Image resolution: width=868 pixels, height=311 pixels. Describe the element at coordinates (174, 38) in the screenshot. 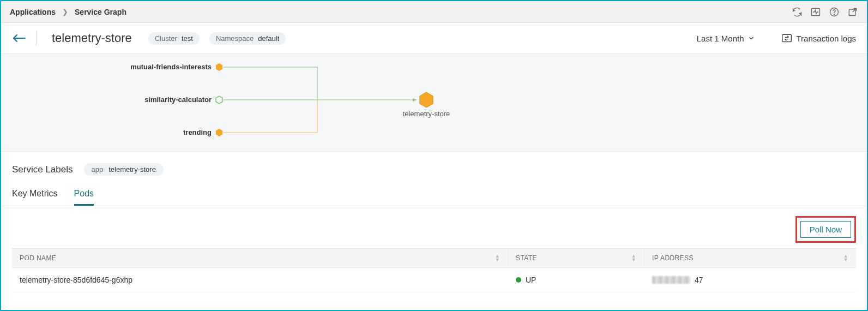

I see `cluster-pill: Cluster test` at that location.